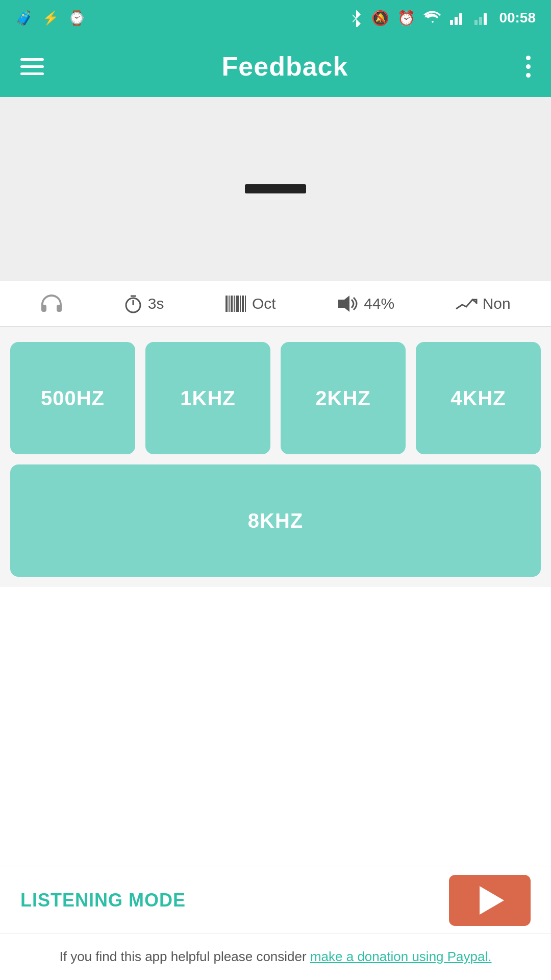 The width and height of the screenshot is (551, 980). What do you see at coordinates (497, 304) in the screenshot?
I see `trend-value: Non` at bounding box center [497, 304].